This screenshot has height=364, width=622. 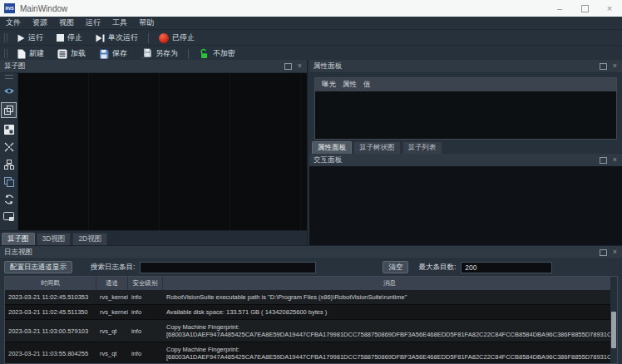 I want to click on app-icon: RVS, so click(x=10, y=8).